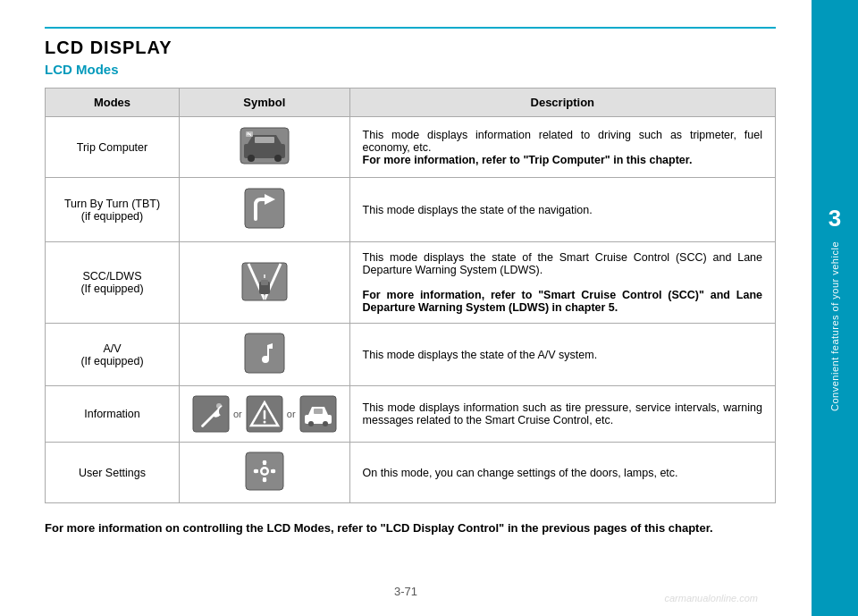  Describe the element at coordinates (835, 218) in the screenshot. I see `sidebar-number: 3` at that location.